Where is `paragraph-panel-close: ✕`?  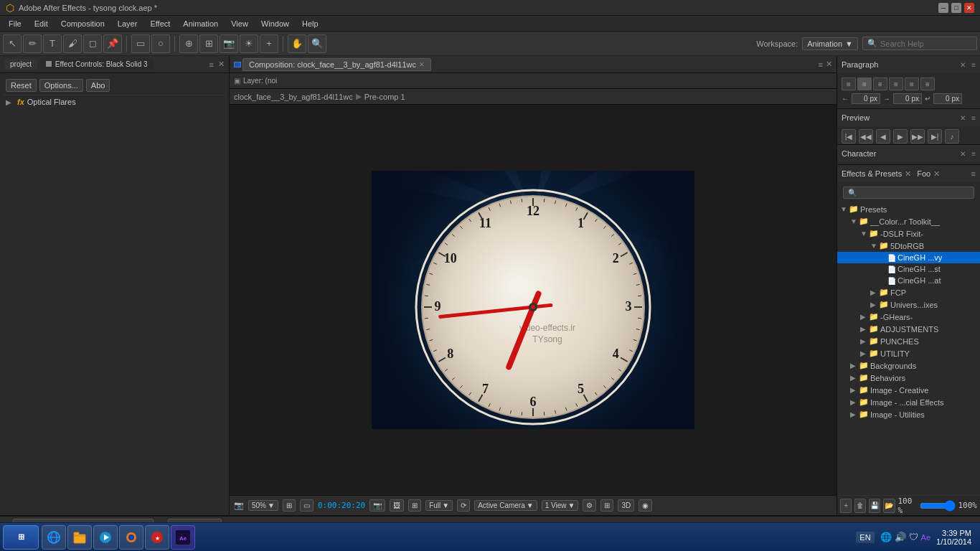 paragraph-panel-close: ✕ is located at coordinates (963, 65).